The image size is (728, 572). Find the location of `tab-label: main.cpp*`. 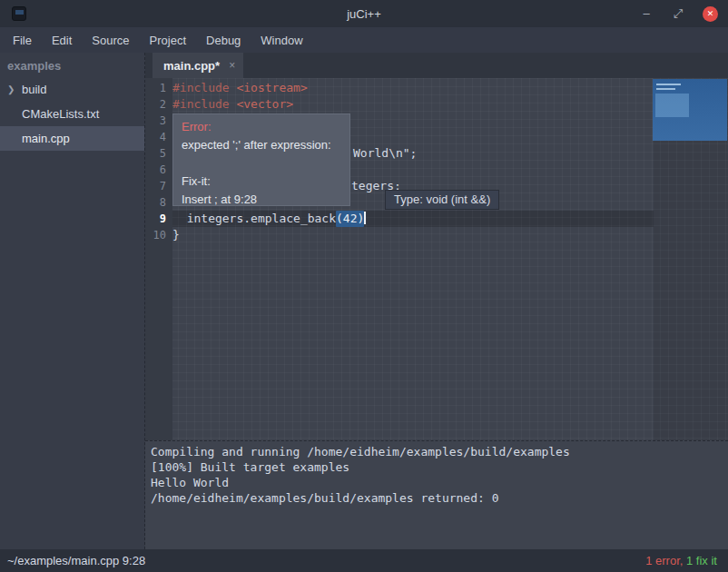

tab-label: main.cpp* is located at coordinates (192, 65).